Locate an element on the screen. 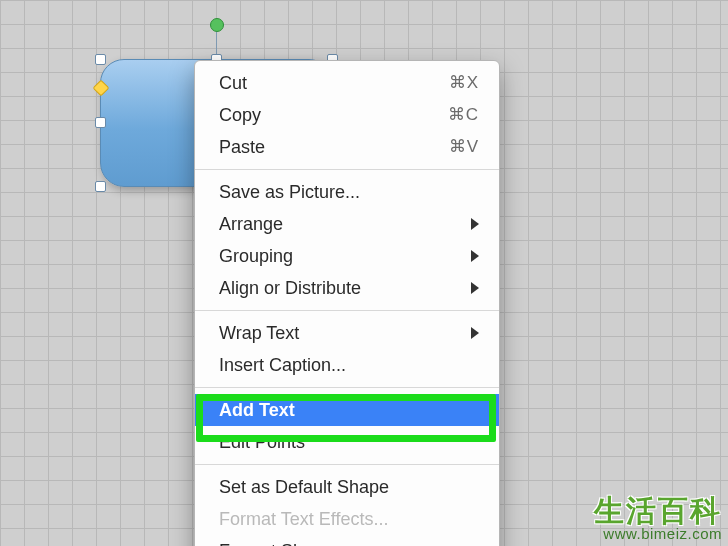  menu-item-save-as-picture: Save as Picture... is located at coordinates (347, 192).